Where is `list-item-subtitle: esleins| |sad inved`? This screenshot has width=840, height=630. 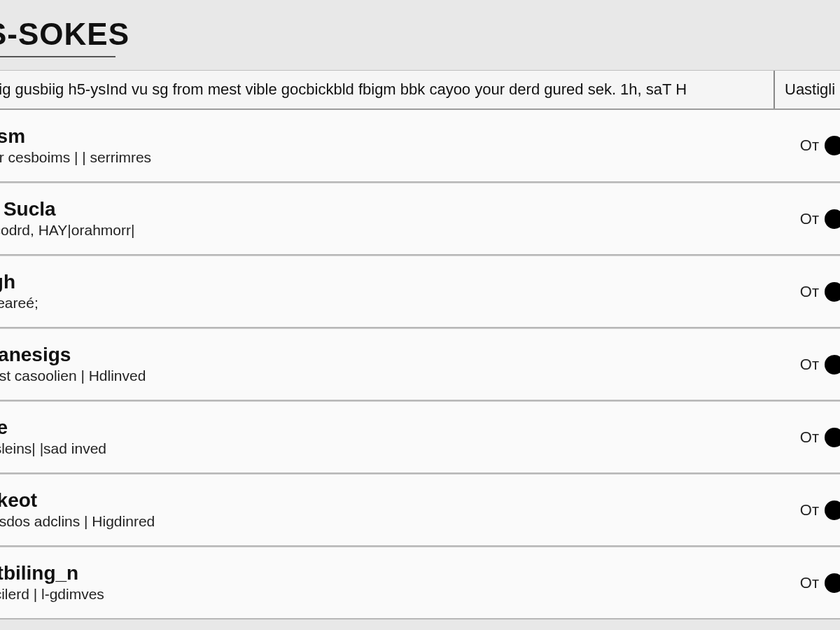
list-item-subtitle: esleins| |sad inved is located at coordinates (400, 449).